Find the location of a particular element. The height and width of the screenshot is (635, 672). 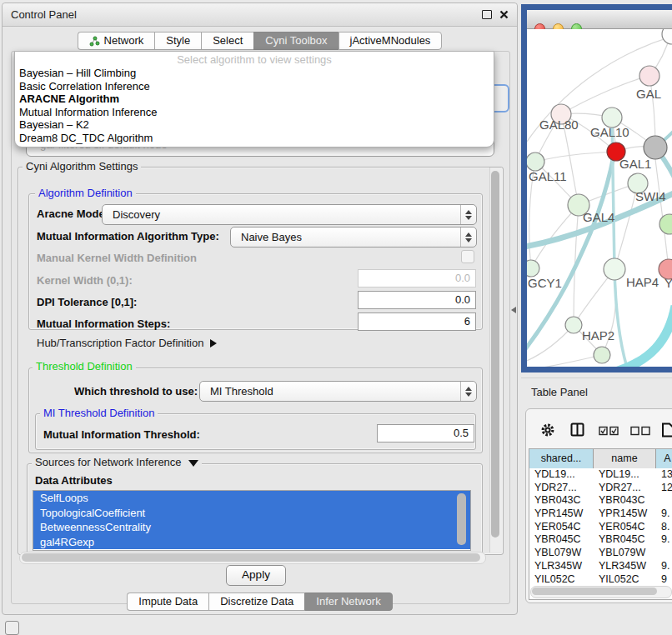

dropdown-item: Bayesian – K2 is located at coordinates (254, 125).